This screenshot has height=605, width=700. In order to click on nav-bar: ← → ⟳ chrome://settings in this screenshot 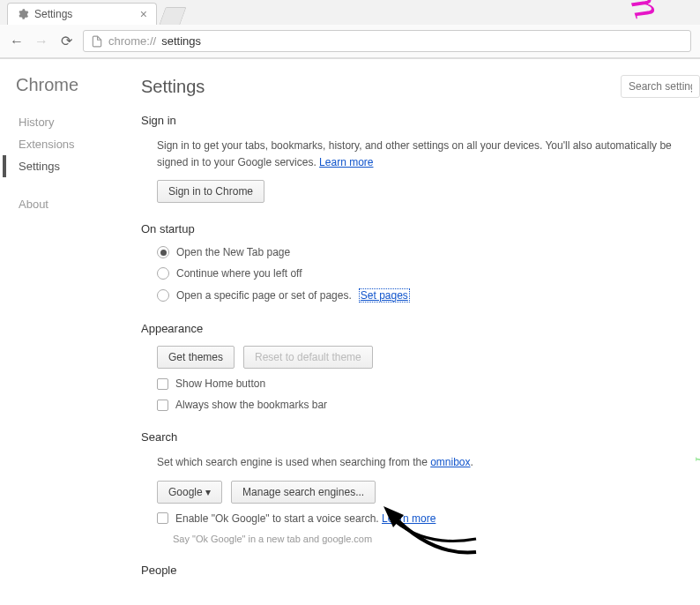, I will do `click(350, 41)`.